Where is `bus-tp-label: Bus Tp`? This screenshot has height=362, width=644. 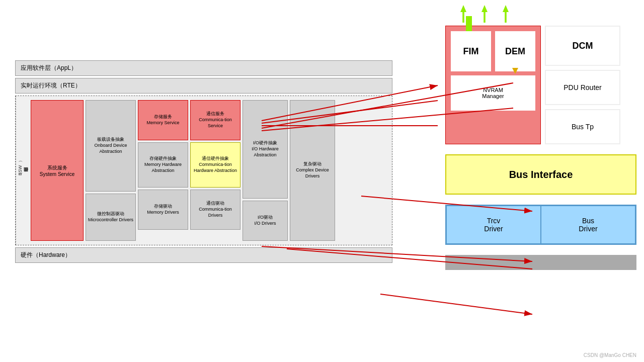 bus-tp-label: Bus Tp is located at coordinates (583, 127).